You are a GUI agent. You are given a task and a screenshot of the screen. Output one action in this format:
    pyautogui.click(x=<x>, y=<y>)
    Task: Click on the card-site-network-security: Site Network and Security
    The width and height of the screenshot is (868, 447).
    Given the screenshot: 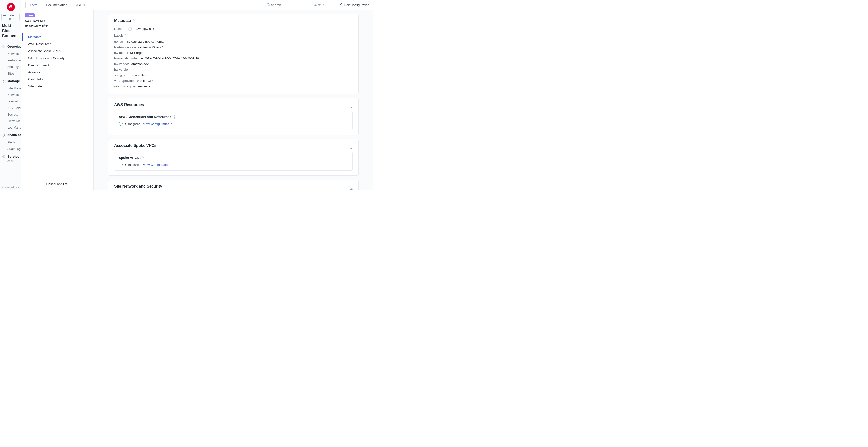 What is the action you would take?
    pyautogui.click(x=234, y=185)
    